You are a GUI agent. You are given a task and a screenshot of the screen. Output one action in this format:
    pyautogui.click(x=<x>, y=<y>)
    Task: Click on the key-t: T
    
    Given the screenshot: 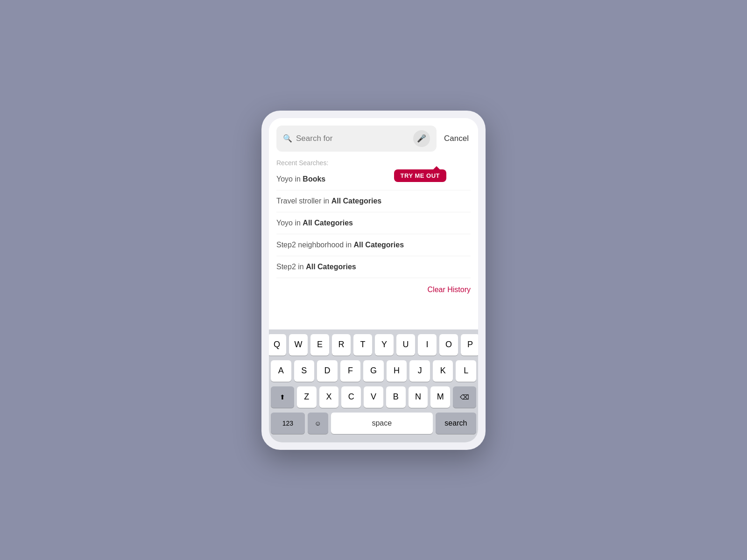 What is the action you would take?
    pyautogui.click(x=363, y=345)
    